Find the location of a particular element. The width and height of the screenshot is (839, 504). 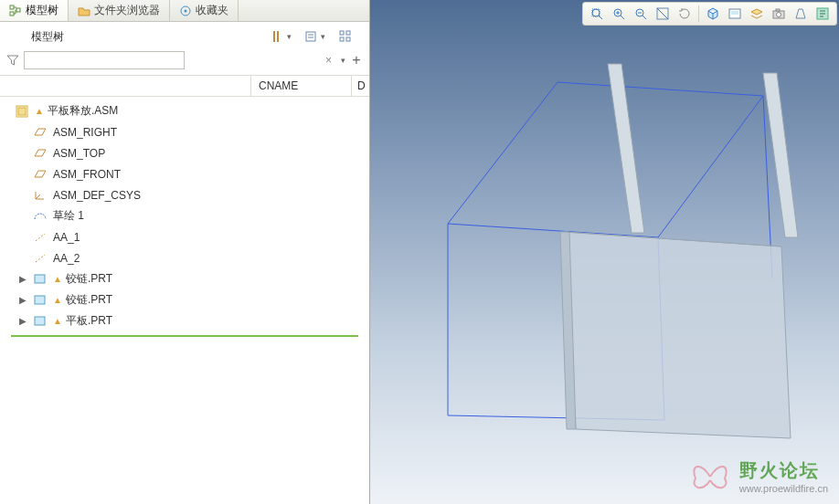

axis-icon is located at coordinates (40, 237).